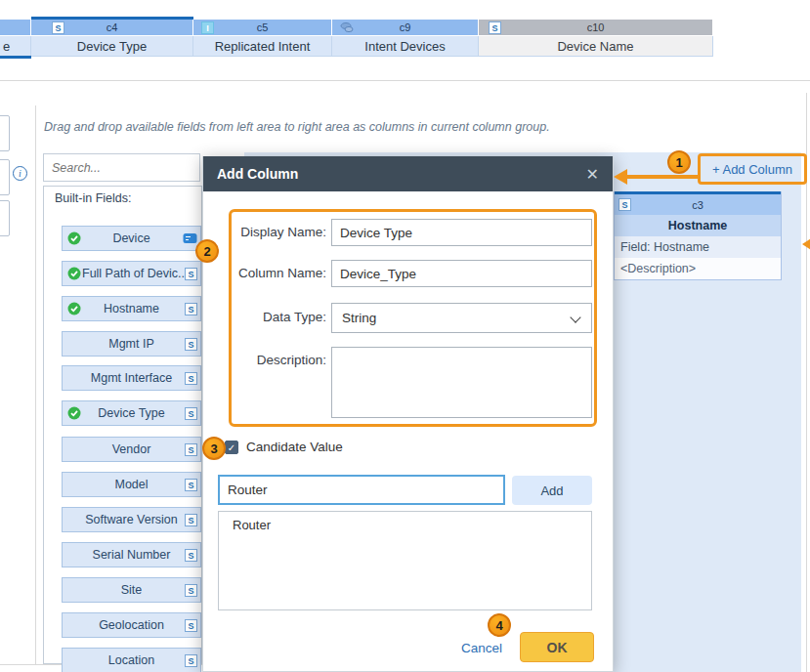  What do you see at coordinates (131, 660) in the screenshot?
I see `field-chip-label: Location` at bounding box center [131, 660].